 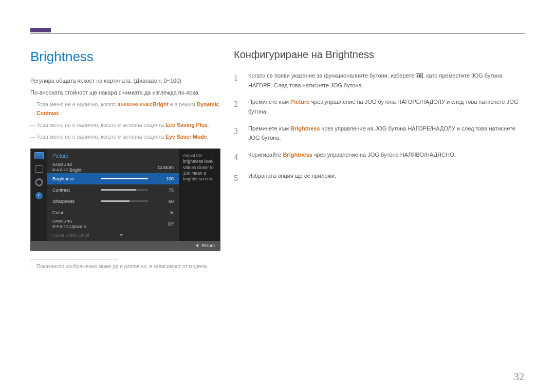 I want to click on step-5: 5 Избраната опция ще се приложи., so click(x=379, y=178).